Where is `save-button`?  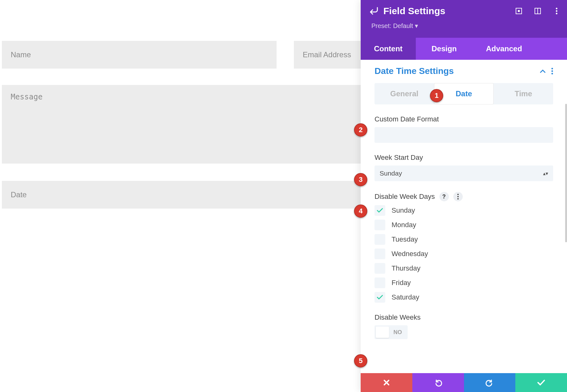
save-button is located at coordinates (541, 383).